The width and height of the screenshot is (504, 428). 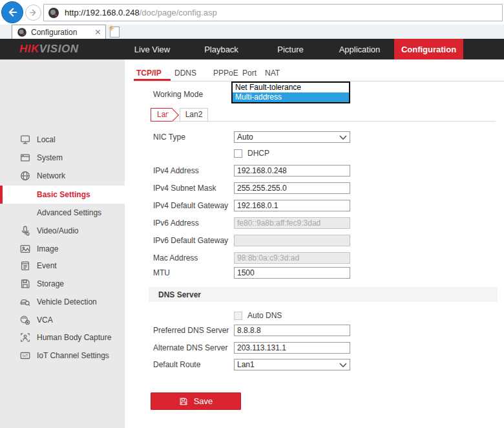 I want to click on ipv4-gateway-label: IPv4 Default Gateway, so click(x=194, y=206).